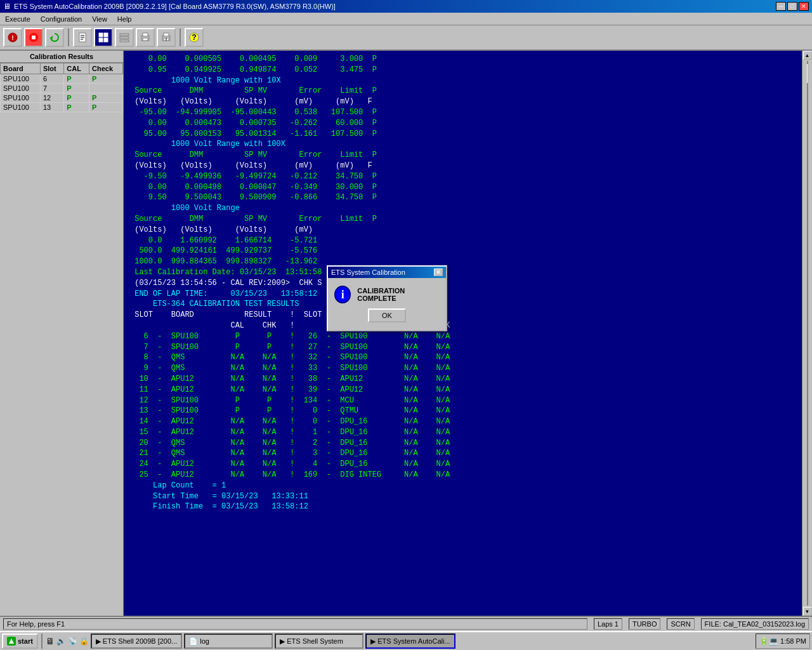 The image size is (812, 650). Describe the element at coordinates (50, 641) in the screenshot. I see `taskbar-icon1: 🖥` at that location.